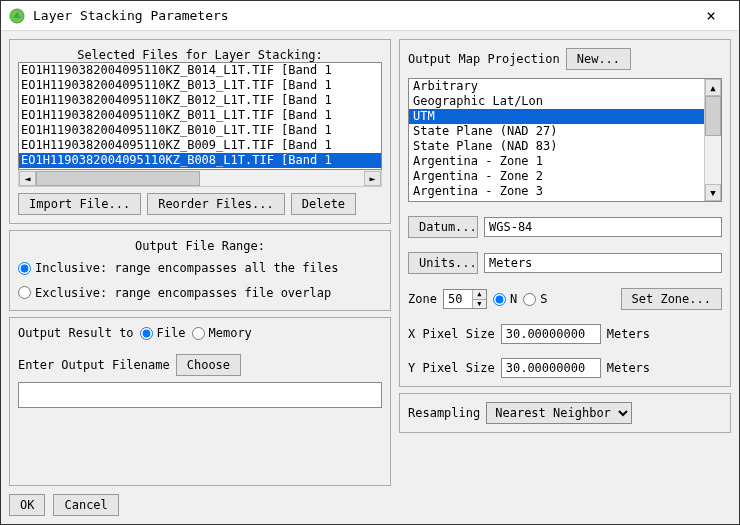 This screenshot has height=525, width=740. Describe the element at coordinates (628, 368) in the screenshot. I see `y-pixel-units: Meters` at that location.